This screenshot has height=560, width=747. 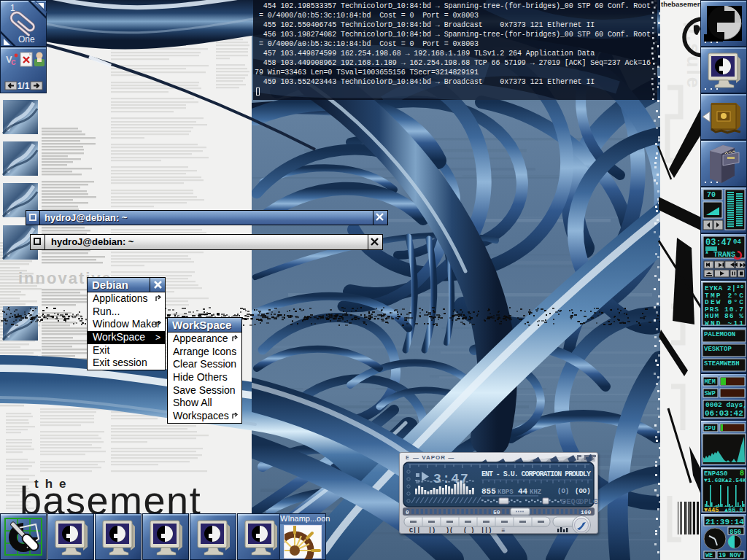 What do you see at coordinates (722, 364) in the screenshot?
I see `svg-text: STEAMWEBH` at bounding box center [722, 364].